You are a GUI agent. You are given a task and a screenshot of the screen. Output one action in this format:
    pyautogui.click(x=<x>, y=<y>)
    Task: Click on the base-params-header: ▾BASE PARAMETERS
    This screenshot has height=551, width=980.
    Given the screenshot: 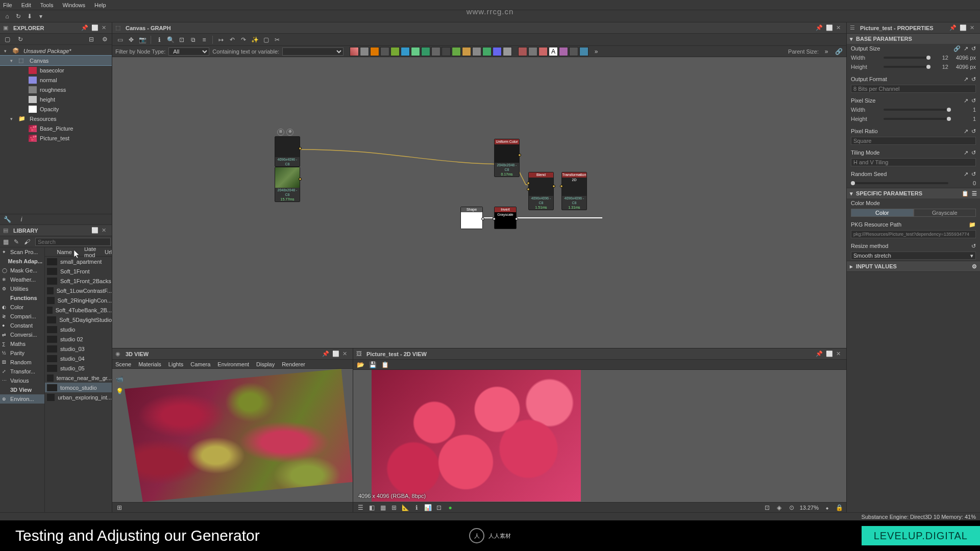 What is the action you would take?
    pyautogui.click(x=914, y=39)
    